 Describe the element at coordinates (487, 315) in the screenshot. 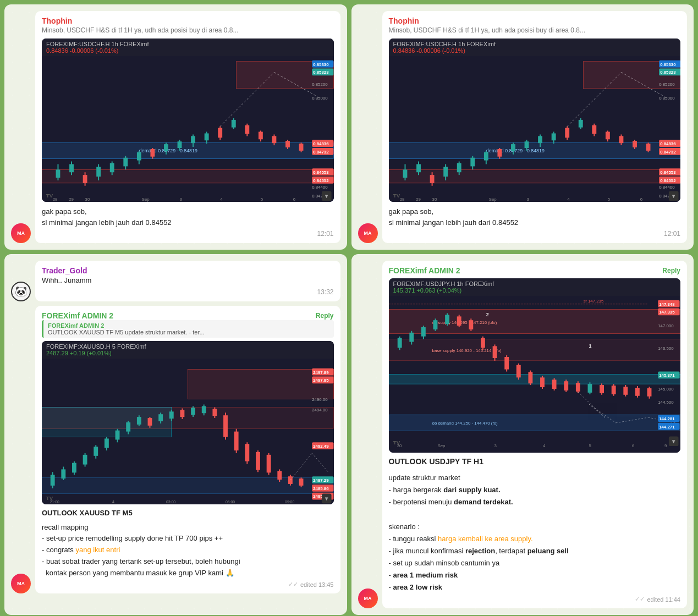

I see `svg-text: 2` at that location.